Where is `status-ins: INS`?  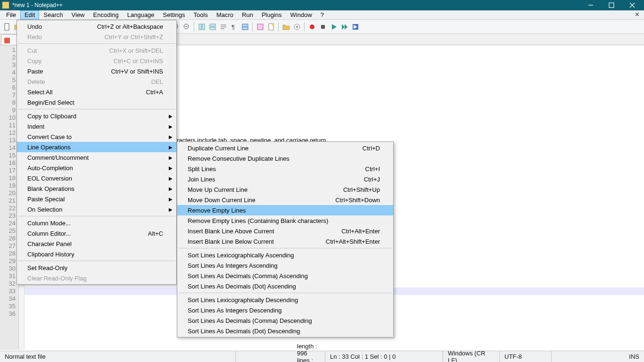 status-ins: INS is located at coordinates (634, 356).